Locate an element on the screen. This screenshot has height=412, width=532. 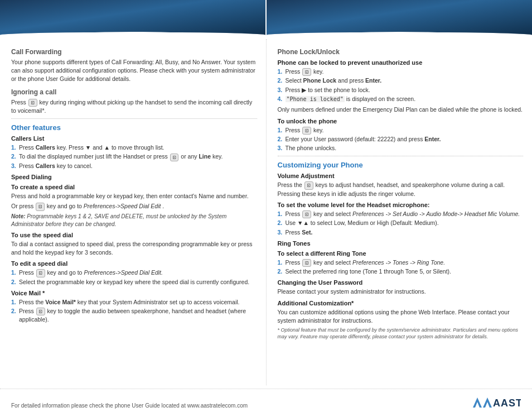
list-item: 2. Press ⊡ key to toggle the audio betwe… is located at coordinates (134, 316).